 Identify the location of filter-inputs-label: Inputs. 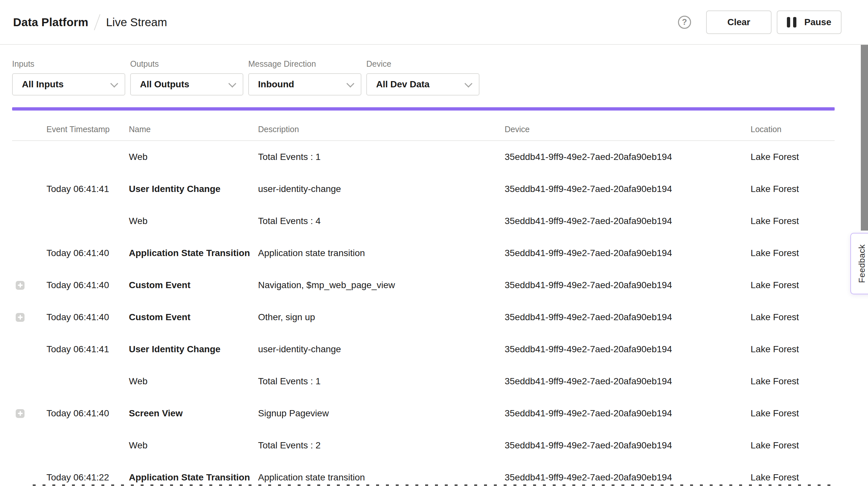
(69, 64).